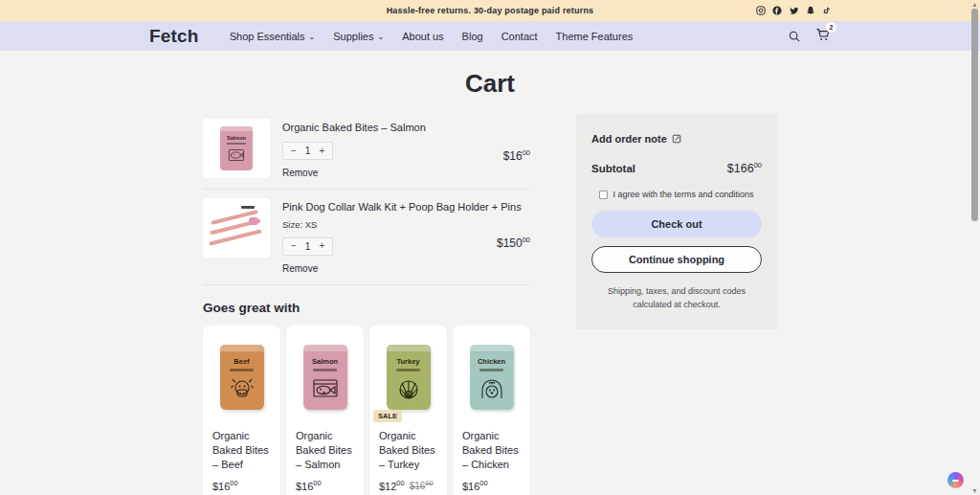 This screenshot has height=495, width=980. Describe the element at coordinates (421, 486) in the screenshot. I see `compare-at-price: $1600` at that location.